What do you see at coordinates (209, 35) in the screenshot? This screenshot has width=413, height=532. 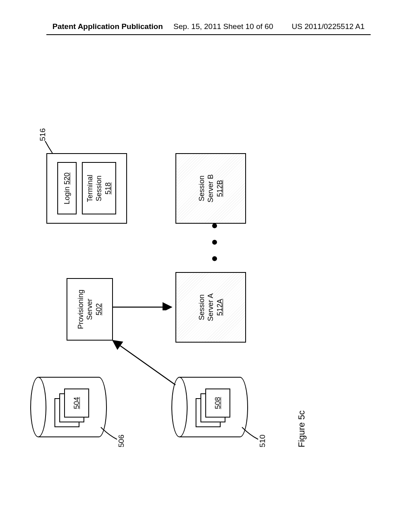 I see `header-rule` at bounding box center [209, 35].